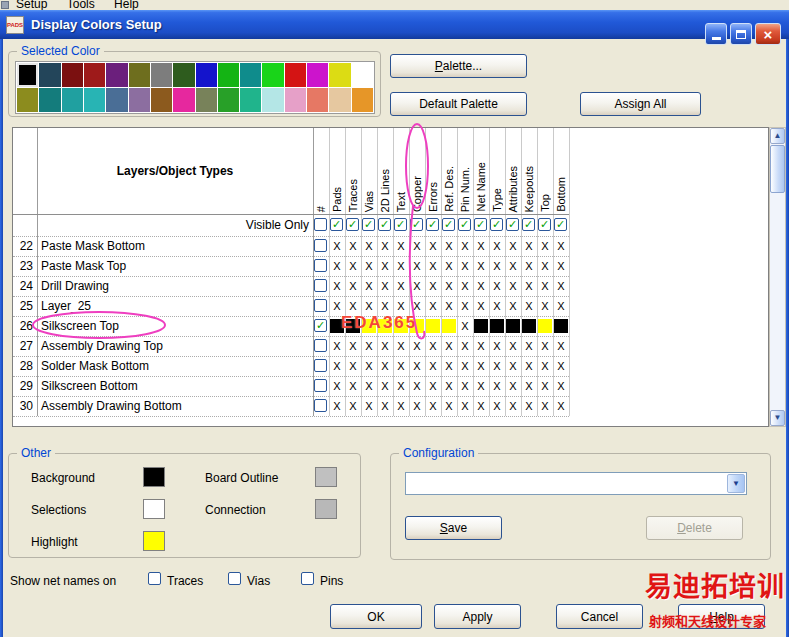  What do you see at coordinates (90, 386) in the screenshot?
I see `layer-name: Silkscreen Bottom` at bounding box center [90, 386].